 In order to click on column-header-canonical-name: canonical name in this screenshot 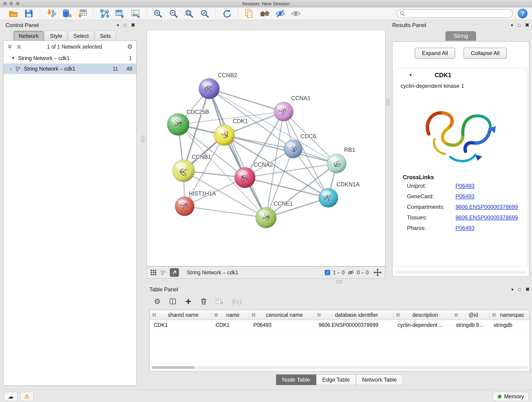, I will do `click(282, 315)`.